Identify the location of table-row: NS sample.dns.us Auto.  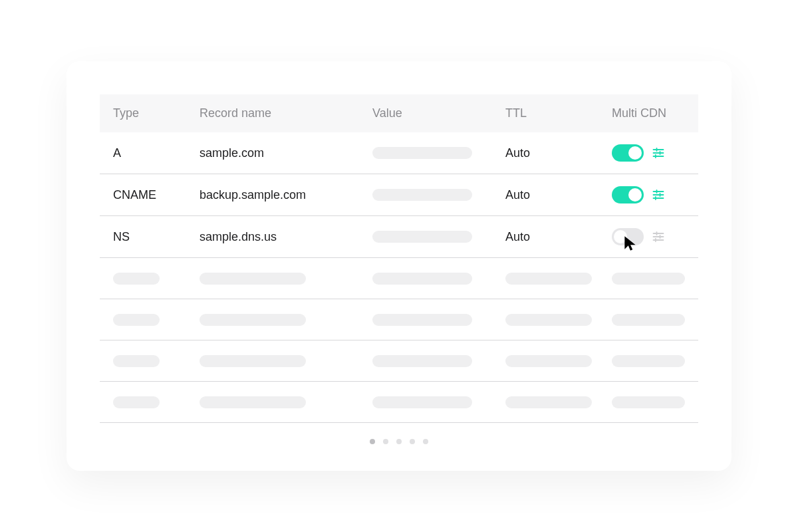
(399, 237).